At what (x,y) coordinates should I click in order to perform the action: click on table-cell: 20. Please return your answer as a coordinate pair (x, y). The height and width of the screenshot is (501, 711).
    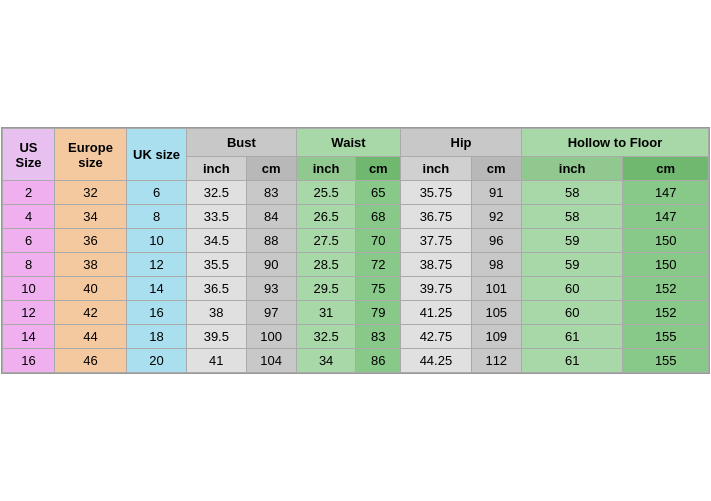
    Looking at the image, I should click on (157, 361).